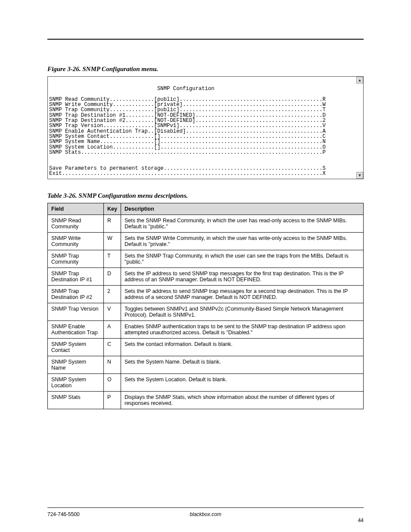  Describe the element at coordinates (76, 383) in the screenshot. I see `cell-field: SNMP System Location` at that location.